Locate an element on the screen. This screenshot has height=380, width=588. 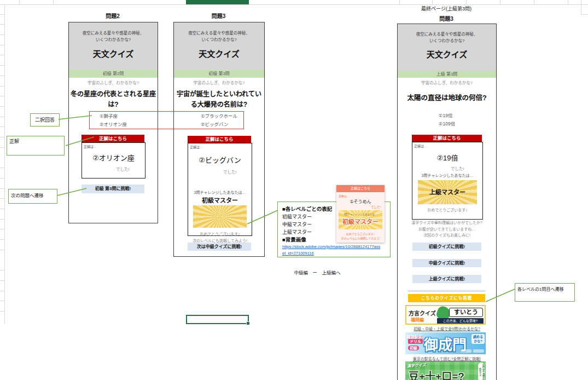
ad-badge3: 初級 is located at coordinates (414, 348).